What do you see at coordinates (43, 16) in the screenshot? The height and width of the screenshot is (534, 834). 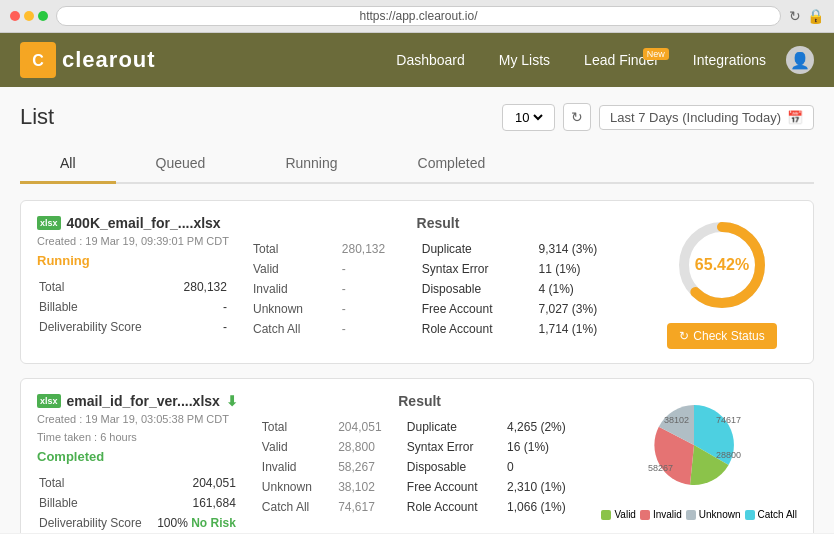 I see `maximize-dot` at bounding box center [43, 16].